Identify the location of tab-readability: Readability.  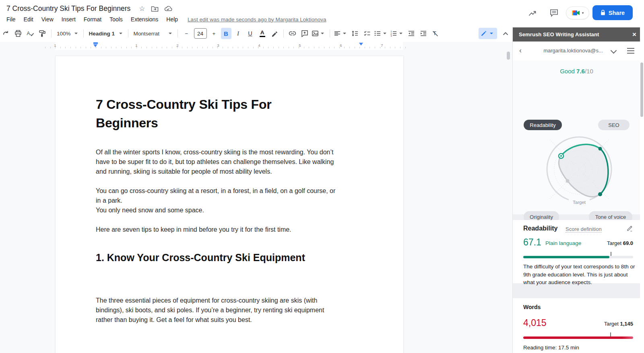
(543, 125).